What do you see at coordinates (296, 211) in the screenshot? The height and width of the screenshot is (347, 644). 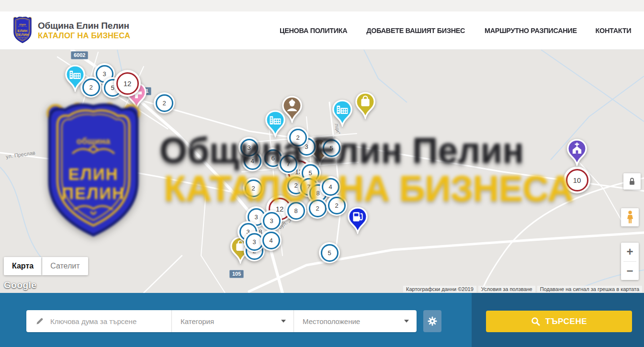 I see `map-cluster-marker: 8` at bounding box center [296, 211].